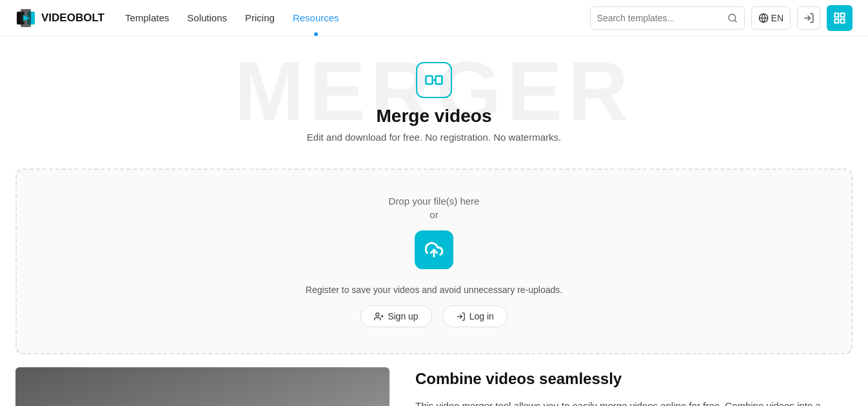 This screenshot has height=406, width=868. Describe the element at coordinates (733, 18) in the screenshot. I see `search-icon` at that location.